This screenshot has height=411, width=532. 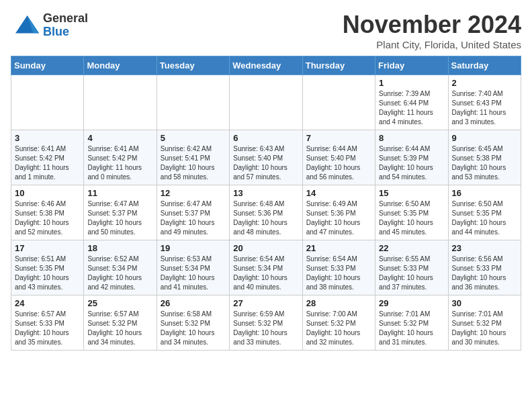 I want to click on day-info: Sunrise: 6:43 AMSunset: 5:40 PMDaylight:…, so click(x=266, y=163).